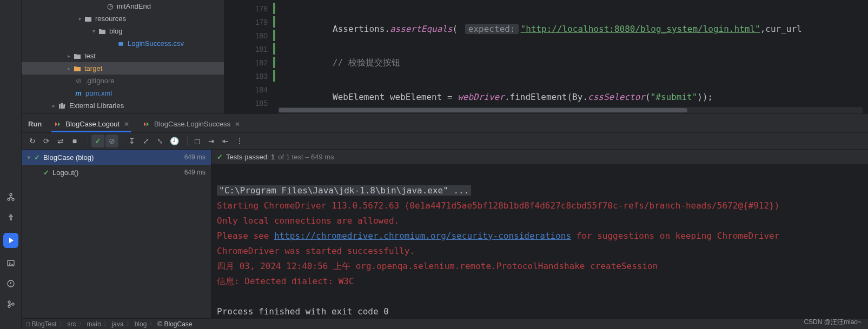  I want to click on tree-item: ◷initAndEnd, so click(123, 6).